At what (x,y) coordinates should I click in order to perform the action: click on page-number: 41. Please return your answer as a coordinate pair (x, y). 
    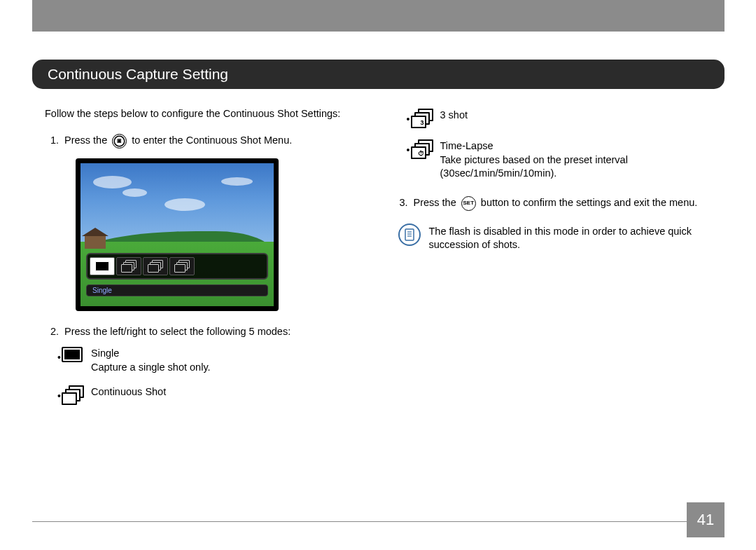
    Looking at the image, I should click on (706, 520).